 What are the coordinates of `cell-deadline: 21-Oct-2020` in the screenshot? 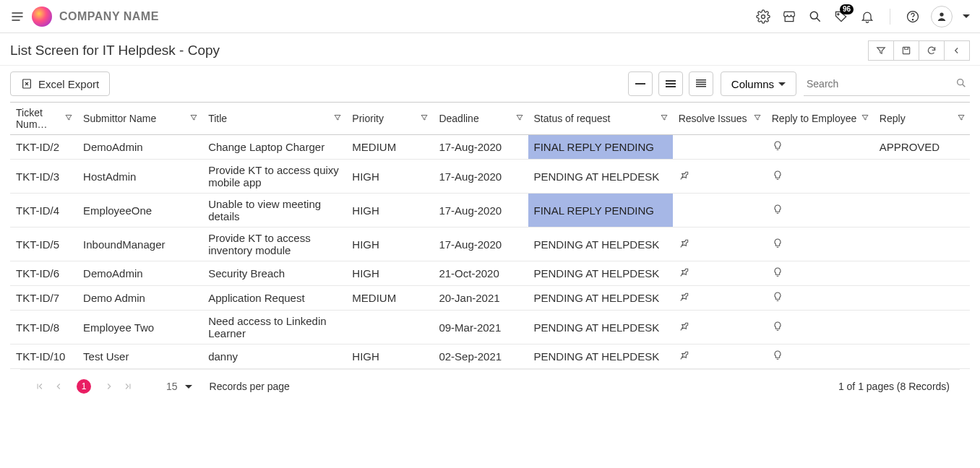 It's located at (480, 274).